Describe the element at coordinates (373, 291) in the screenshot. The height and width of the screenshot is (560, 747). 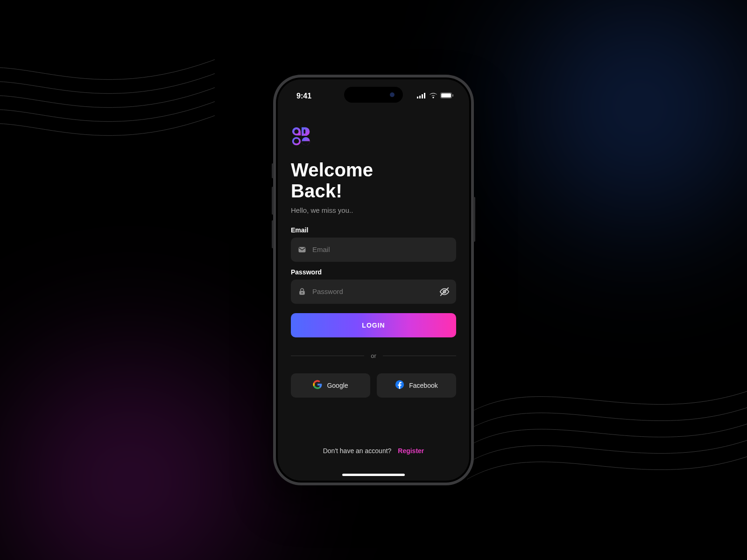
I see `password-input` at that location.